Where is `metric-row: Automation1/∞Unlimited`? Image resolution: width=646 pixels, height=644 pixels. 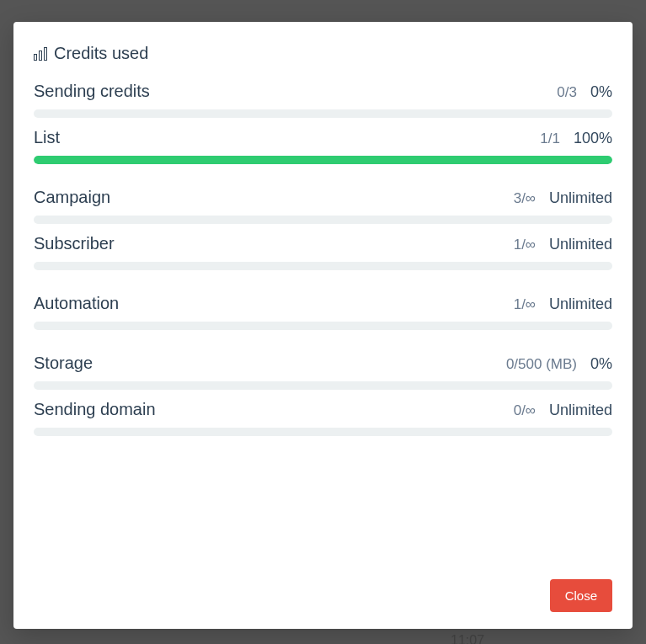 metric-row: Automation1/∞Unlimited is located at coordinates (323, 311).